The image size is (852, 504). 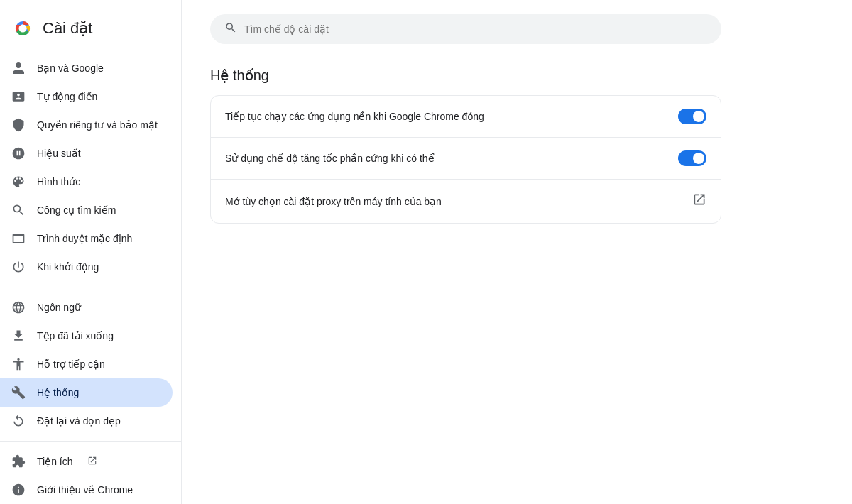 I want to click on reset-icon, so click(x=18, y=421).